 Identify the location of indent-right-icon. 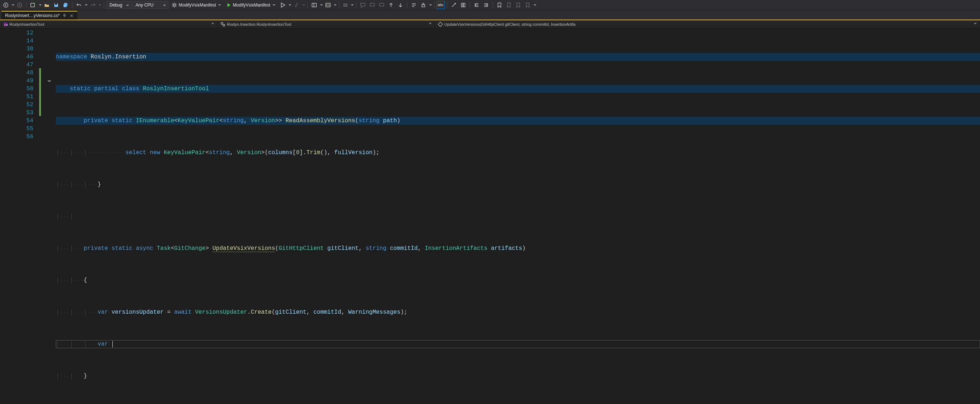
(486, 5).